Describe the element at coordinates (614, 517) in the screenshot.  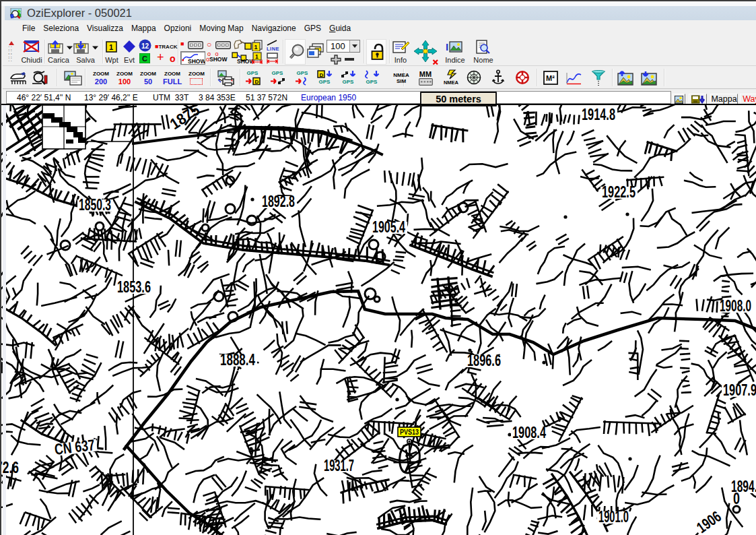
I see `svg-text: 1901.0` at that location.